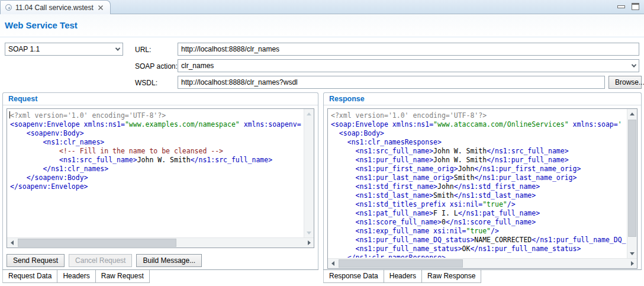 The width and height of the screenshot is (644, 286). I want to click on tab-request-data: Request Data, so click(30, 277).